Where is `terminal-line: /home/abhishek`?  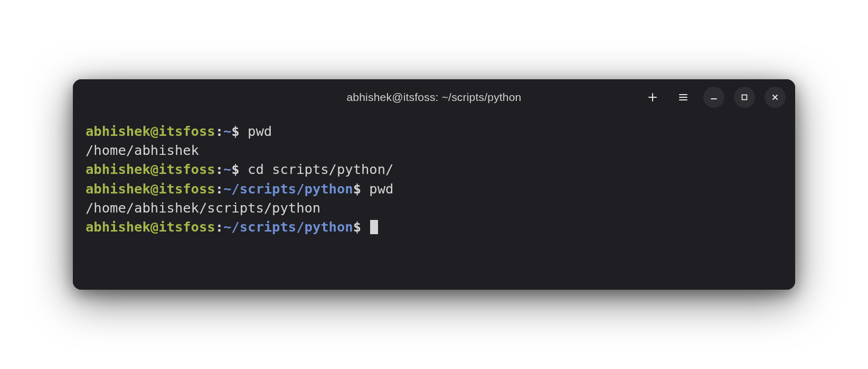 terminal-line: /home/abhishek is located at coordinates (434, 150).